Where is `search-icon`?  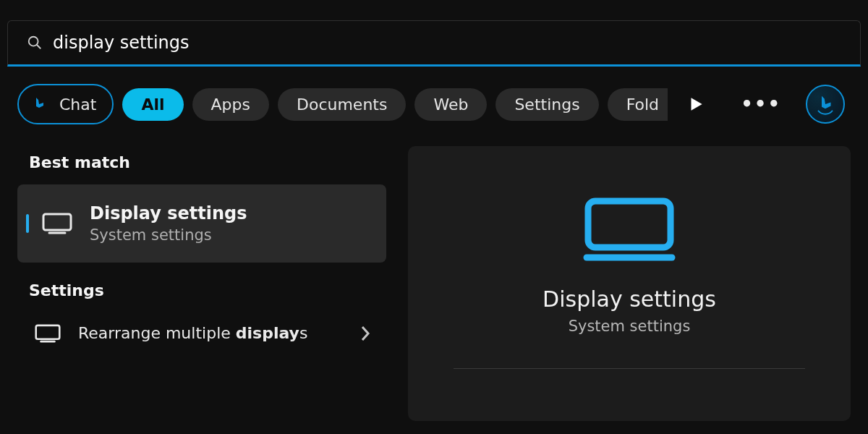 search-icon is located at coordinates (35, 43).